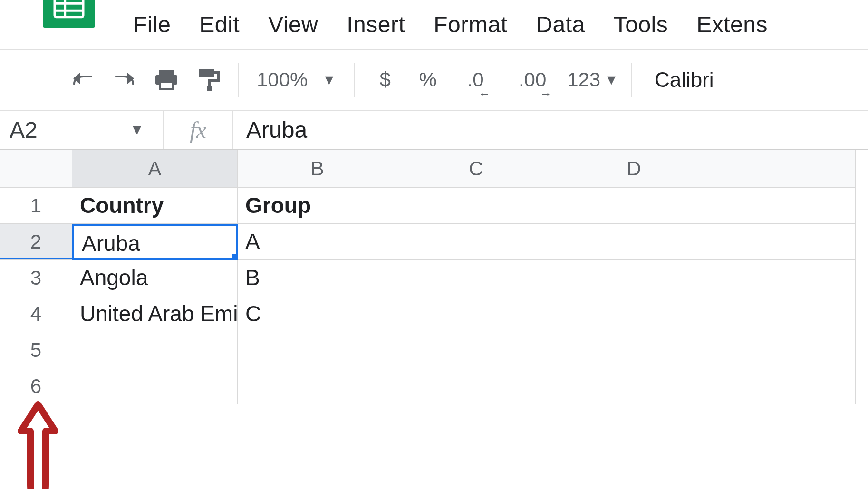 Image resolution: width=868 pixels, height=489 pixels. Describe the element at coordinates (155, 206) in the screenshot. I see `cell-A1: Country` at that location.